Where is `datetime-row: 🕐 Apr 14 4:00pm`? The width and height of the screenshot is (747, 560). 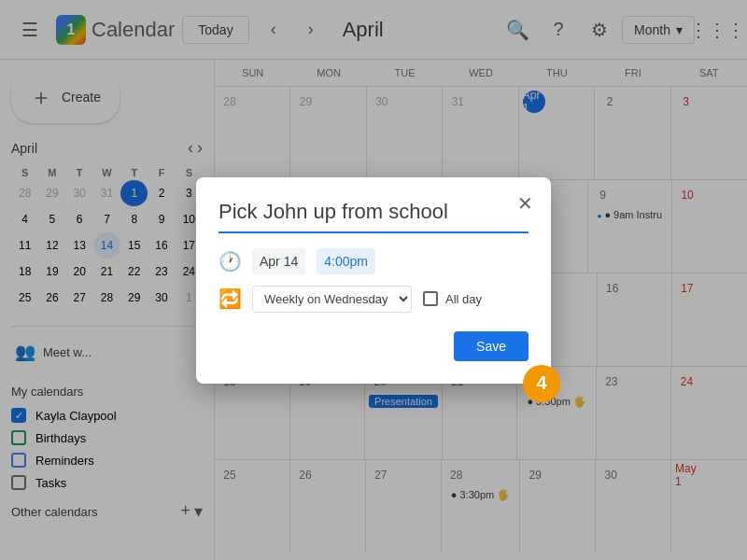
datetime-row: 🕐 Apr 14 4:00pm is located at coordinates (374, 261).